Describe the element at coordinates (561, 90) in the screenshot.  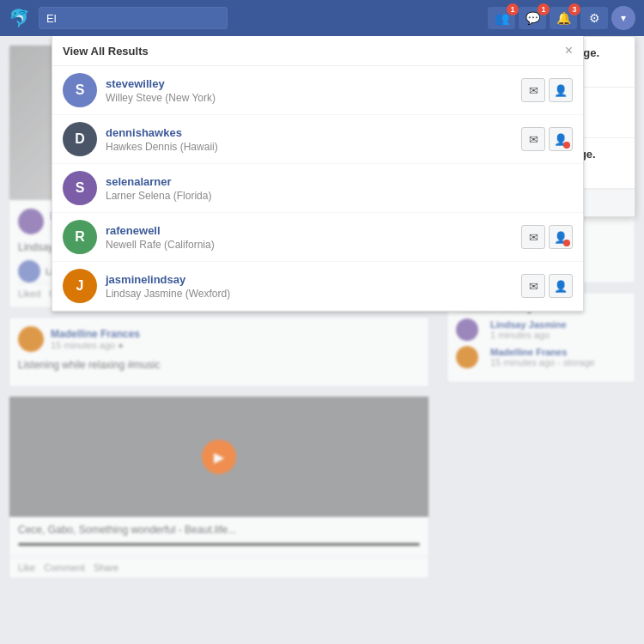
I see `add-friend-button-stevewilley: 👤` at that location.